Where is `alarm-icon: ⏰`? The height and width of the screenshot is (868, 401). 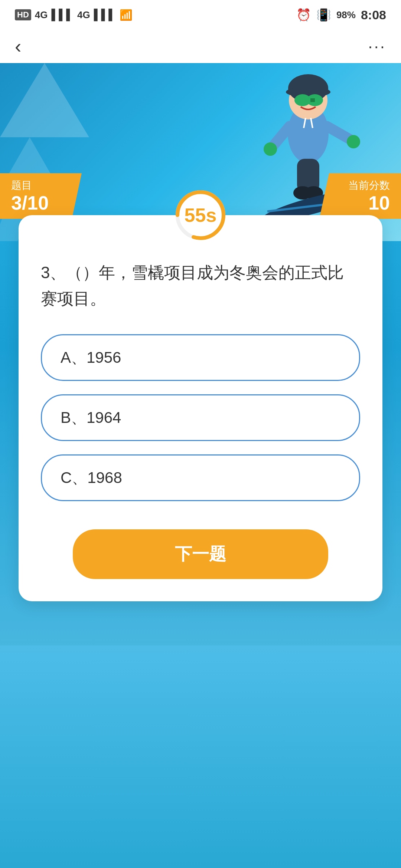
alarm-icon: ⏰ is located at coordinates (304, 15).